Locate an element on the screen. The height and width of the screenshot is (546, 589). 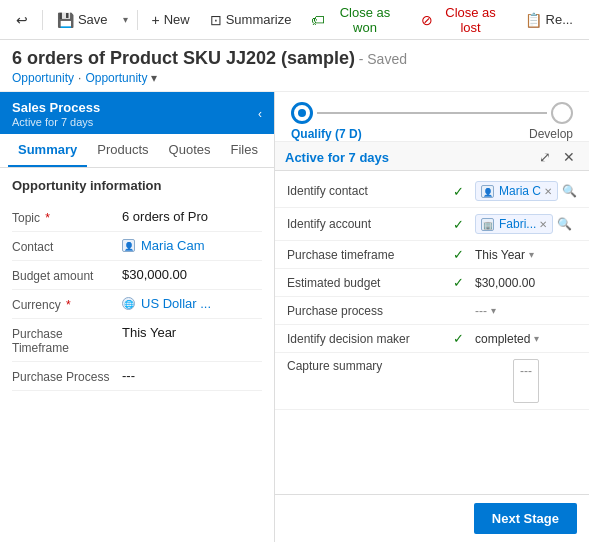
stage-progress-area: Qualify (7 D) Develop is located at coordinates (432, 117).